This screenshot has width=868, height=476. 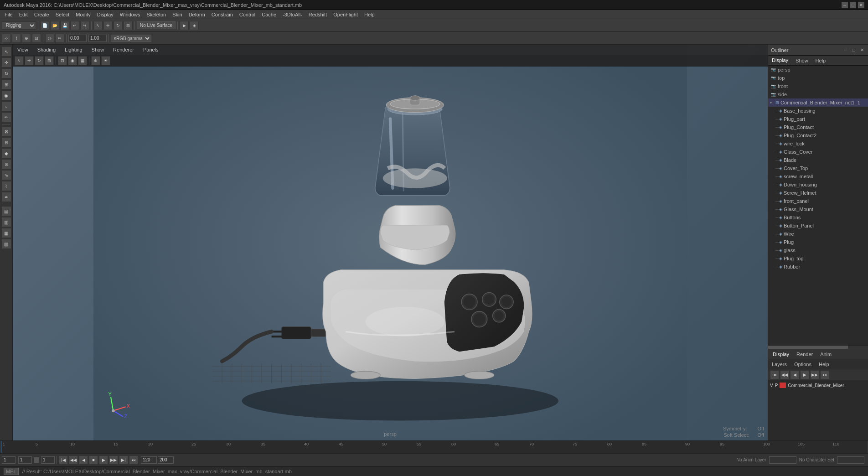 I want to click on vp-rotate-btn: ↻, so click(x=39, y=61).